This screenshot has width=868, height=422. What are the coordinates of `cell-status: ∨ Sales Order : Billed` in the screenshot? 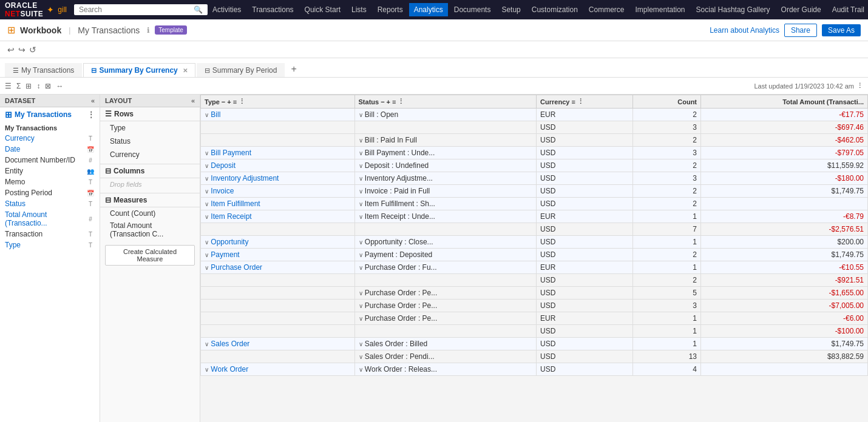 It's located at (446, 344).